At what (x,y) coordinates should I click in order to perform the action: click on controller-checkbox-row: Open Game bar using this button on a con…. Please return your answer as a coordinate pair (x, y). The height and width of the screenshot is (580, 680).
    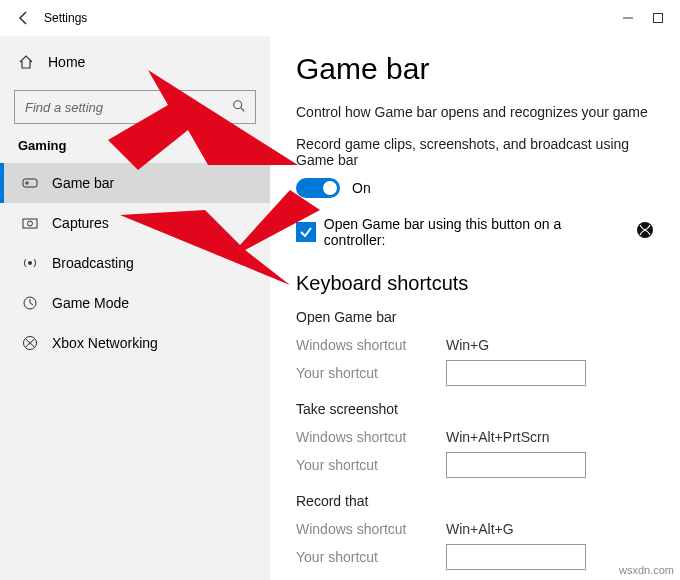
    Looking at the image, I should click on (475, 232).